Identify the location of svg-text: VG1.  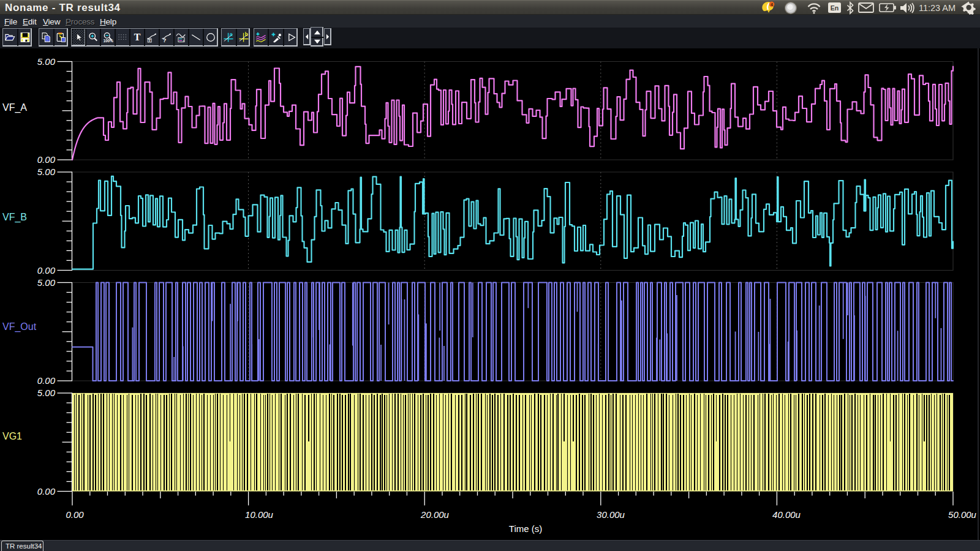
(12, 436).